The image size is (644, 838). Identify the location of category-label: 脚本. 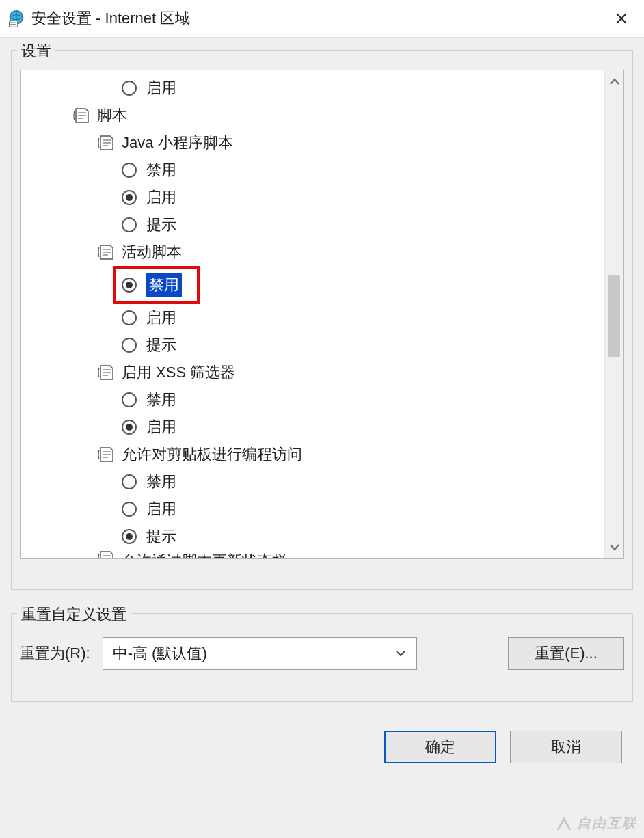
(112, 116).